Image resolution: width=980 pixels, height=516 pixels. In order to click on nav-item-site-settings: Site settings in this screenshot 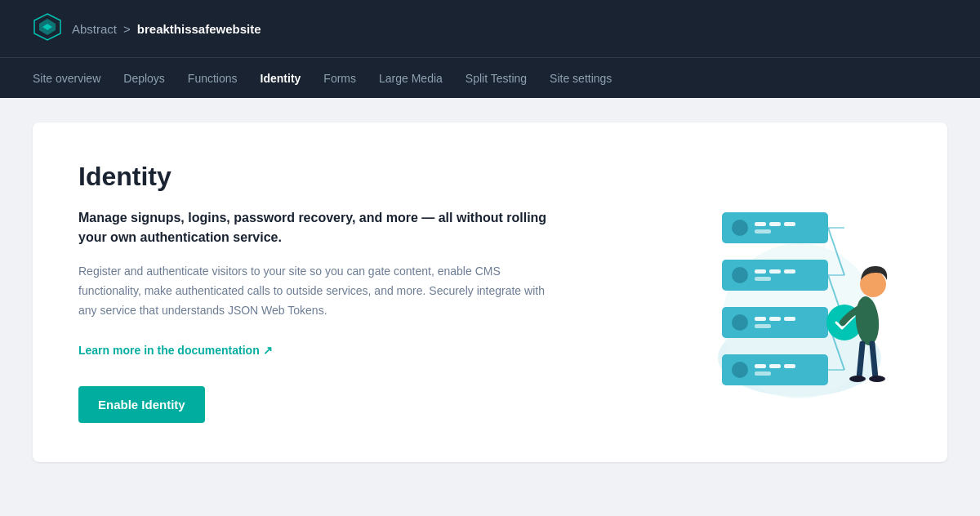, I will do `click(581, 78)`.